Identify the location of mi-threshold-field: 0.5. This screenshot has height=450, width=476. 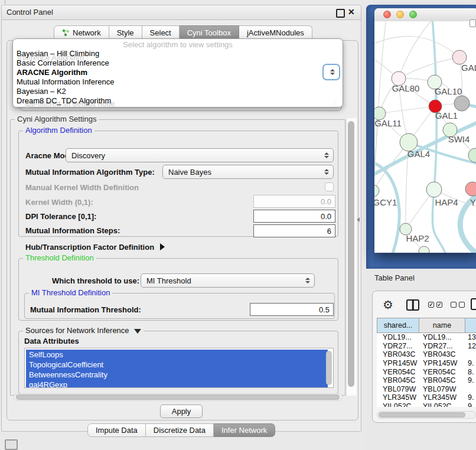
(292, 309).